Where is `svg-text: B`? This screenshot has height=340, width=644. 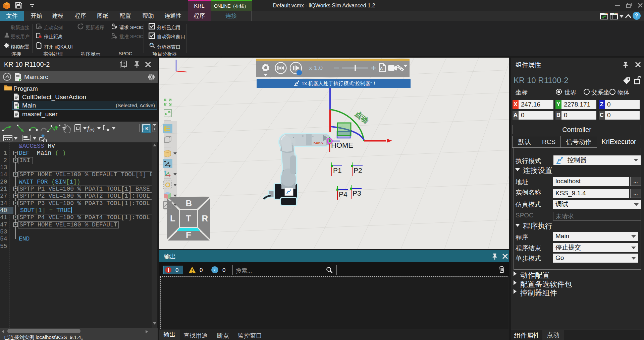
svg-text: B is located at coordinates (189, 203).